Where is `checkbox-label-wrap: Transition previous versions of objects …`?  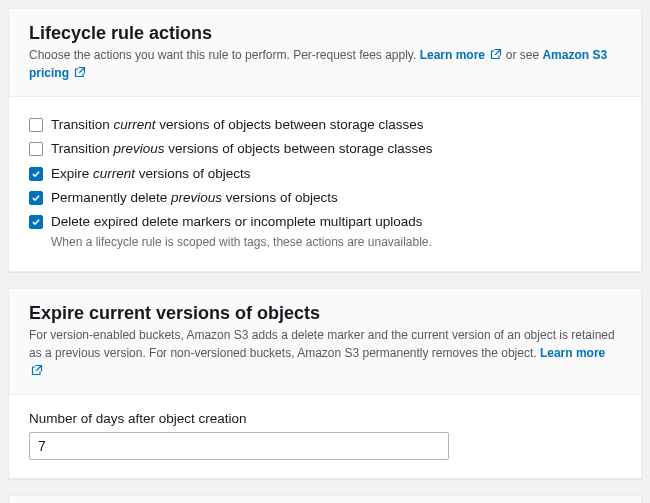
checkbox-label-wrap: Transition previous versions of objects … is located at coordinates (242, 149).